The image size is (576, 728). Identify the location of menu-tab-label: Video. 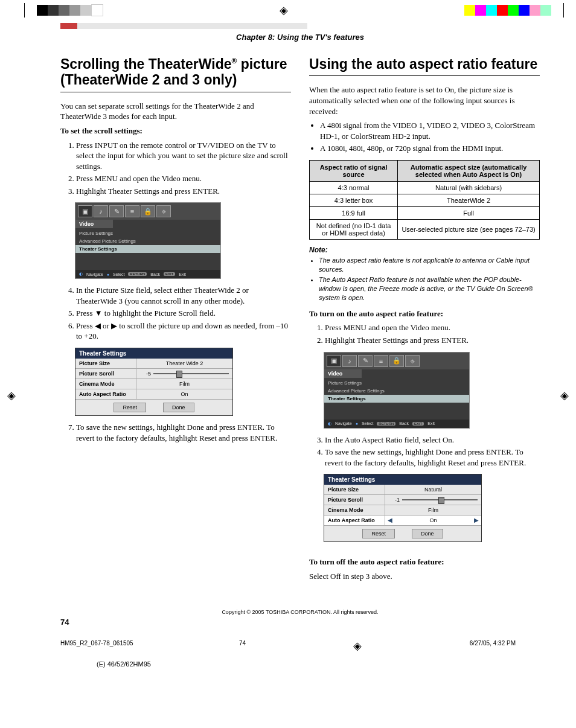
(343, 374).